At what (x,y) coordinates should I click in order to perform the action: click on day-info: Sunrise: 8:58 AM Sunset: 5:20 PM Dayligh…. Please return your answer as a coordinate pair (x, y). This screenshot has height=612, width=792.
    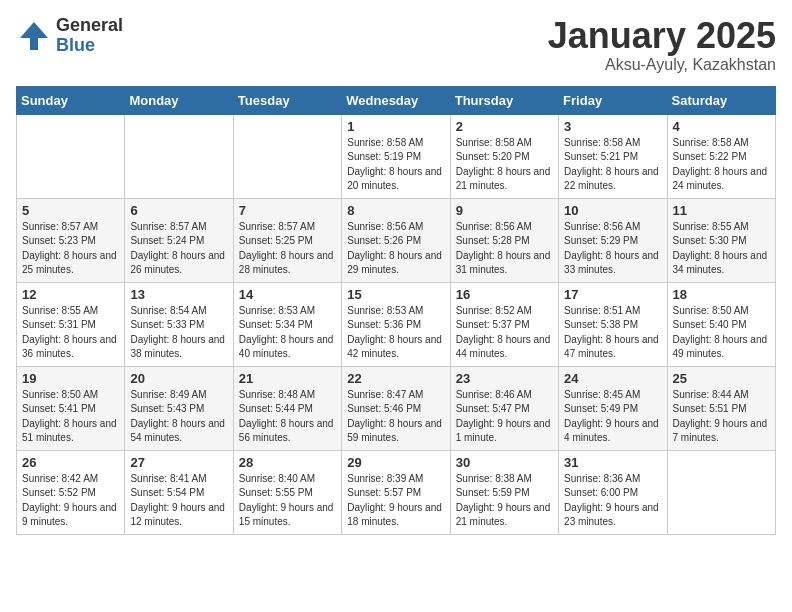
    Looking at the image, I should click on (504, 165).